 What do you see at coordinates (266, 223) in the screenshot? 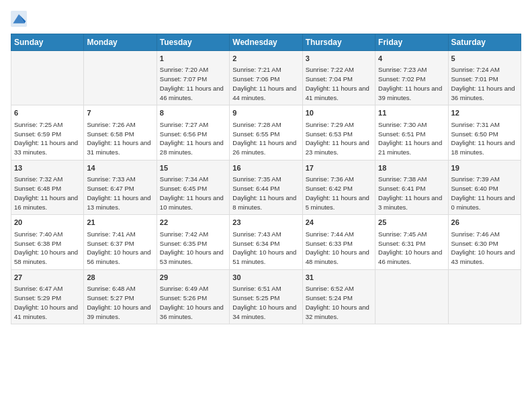
I see `day-number: 23` at bounding box center [266, 223].